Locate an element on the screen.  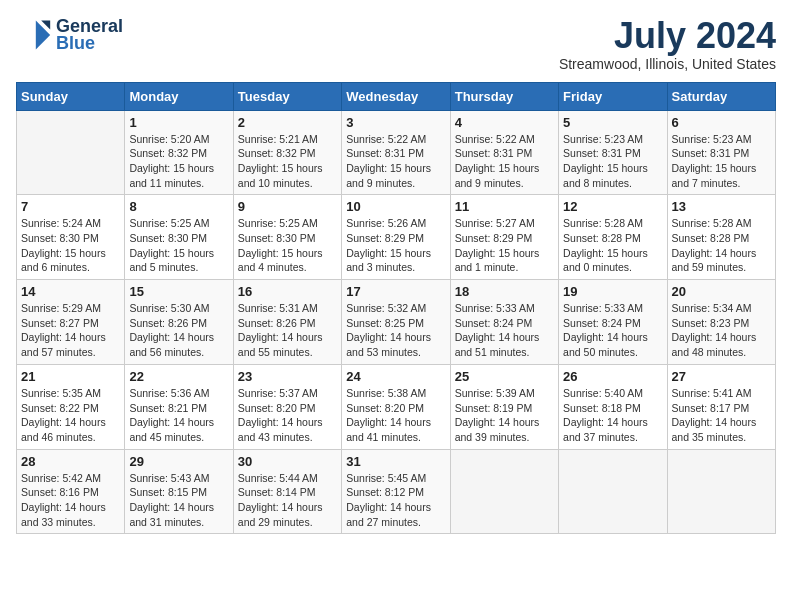
day-info: Sunrise: 5:35 AMSunset: 8:22 PMDaylight:… is located at coordinates (70, 416).